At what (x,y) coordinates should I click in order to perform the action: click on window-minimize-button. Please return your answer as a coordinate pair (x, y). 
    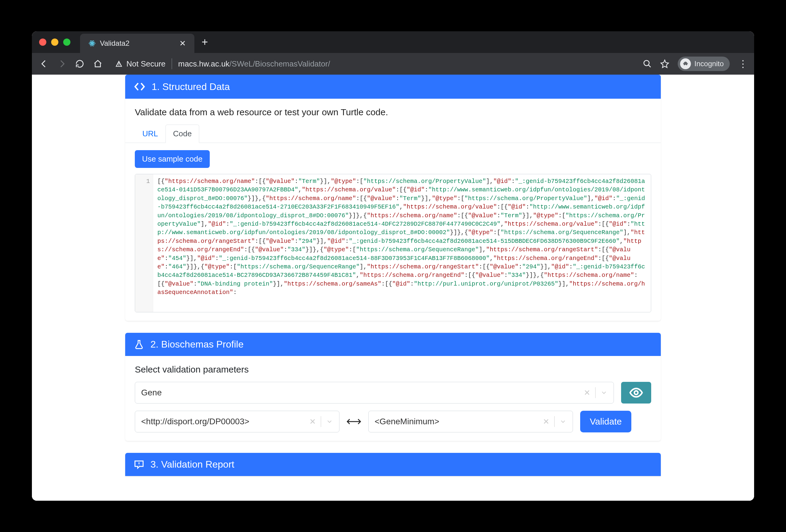
    Looking at the image, I should click on (55, 42).